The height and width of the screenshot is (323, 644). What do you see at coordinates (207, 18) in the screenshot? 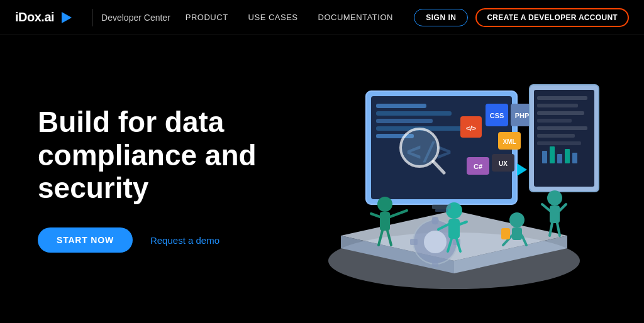
I see `nav-link-product: PRODUCT` at bounding box center [207, 18].